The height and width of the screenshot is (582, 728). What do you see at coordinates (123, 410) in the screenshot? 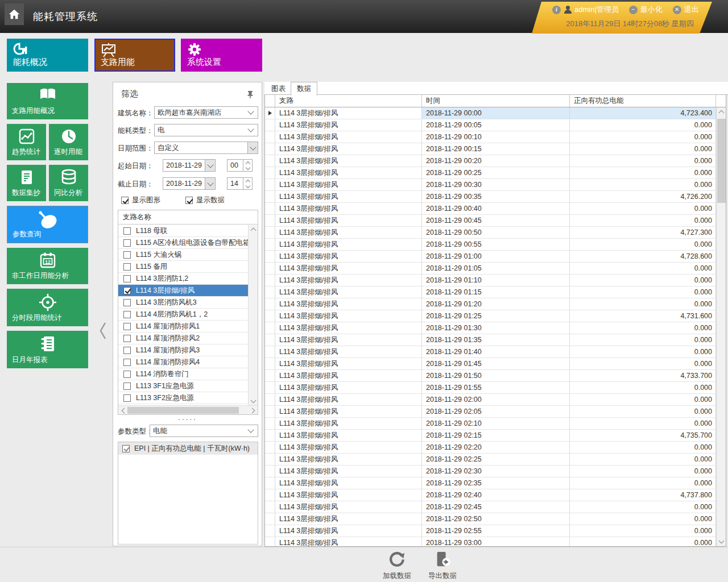
I see `scroll-left-icon` at bounding box center [123, 410].